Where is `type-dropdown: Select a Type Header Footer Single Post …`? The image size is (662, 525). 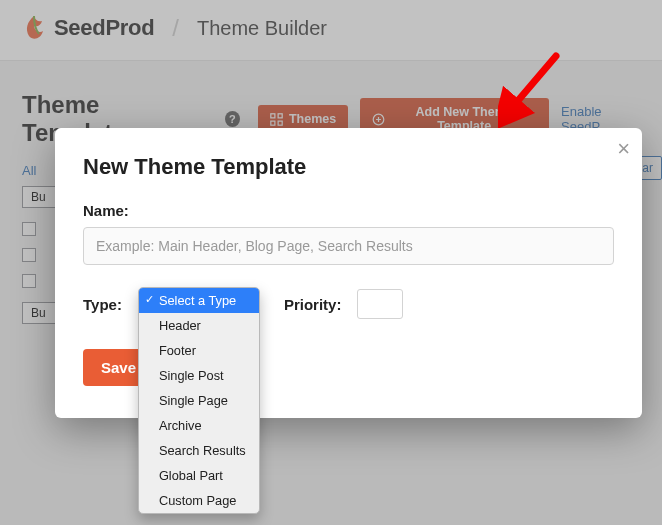
type-dropdown: Select a Type Header Footer Single Post … is located at coordinates (199, 400).